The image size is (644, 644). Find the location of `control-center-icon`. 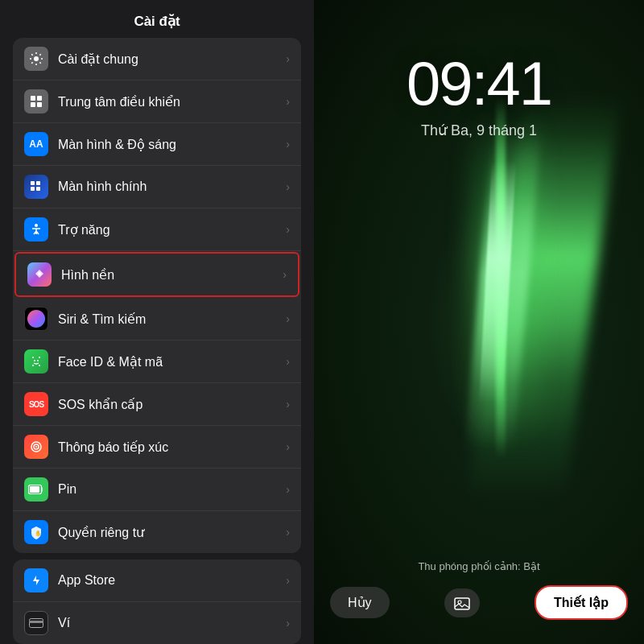

control-center-icon is located at coordinates (36, 101).